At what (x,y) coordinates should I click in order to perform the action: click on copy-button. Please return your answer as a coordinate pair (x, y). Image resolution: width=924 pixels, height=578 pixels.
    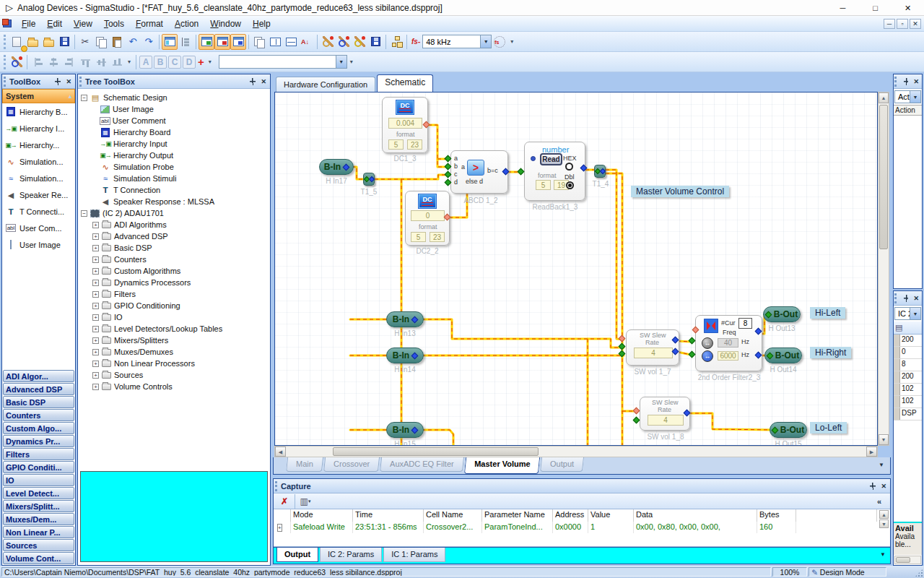
    Looking at the image, I should click on (101, 42).